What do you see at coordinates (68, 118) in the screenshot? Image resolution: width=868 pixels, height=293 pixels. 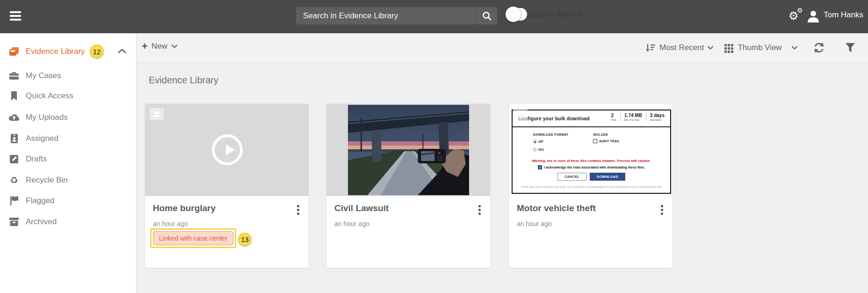 I see `sidebar-item-my-uploads: My Uploads` at bounding box center [68, 118].